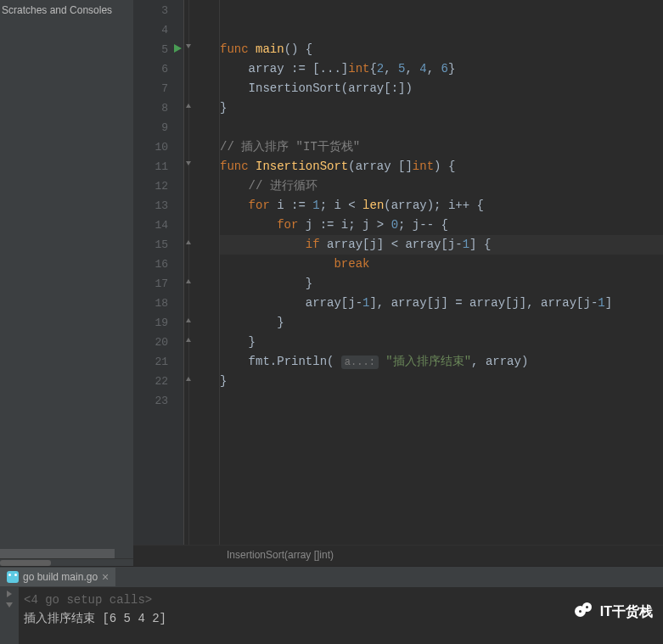  Describe the element at coordinates (169, 244) in the screenshot. I see `line-num: 15` at that location.